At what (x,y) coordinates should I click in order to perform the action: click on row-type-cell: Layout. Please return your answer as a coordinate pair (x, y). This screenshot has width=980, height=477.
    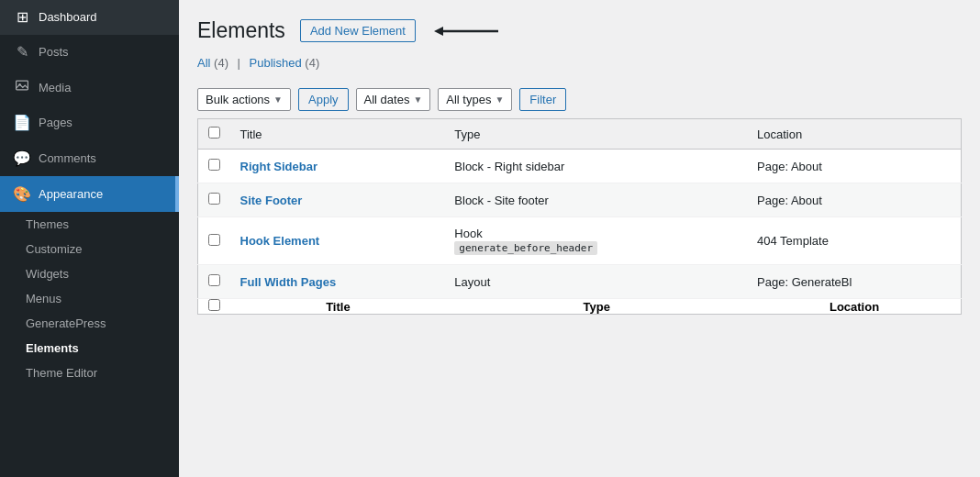
    Looking at the image, I should click on (596, 283).